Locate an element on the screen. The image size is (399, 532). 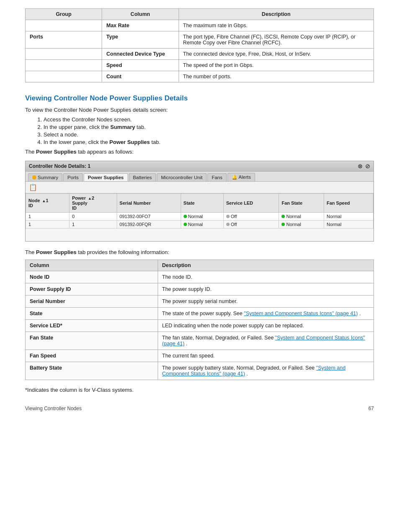
cell-description: The speed of the port in Gbps. is located at coordinates (276, 65).